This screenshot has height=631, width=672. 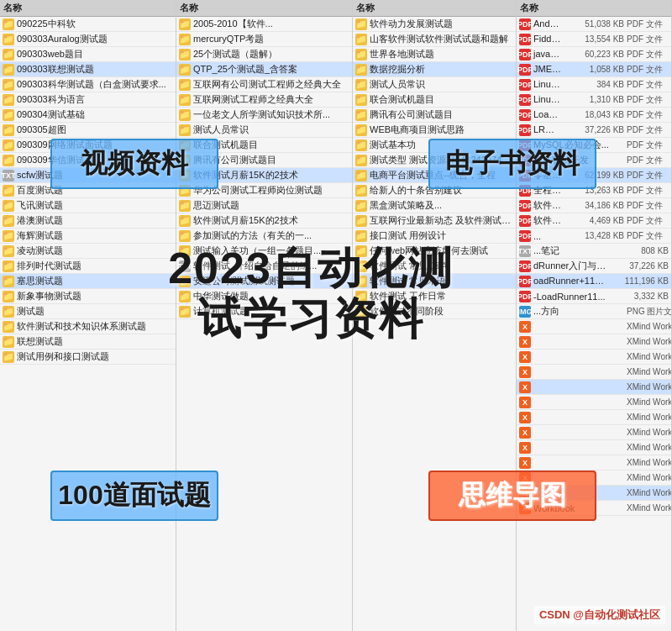 I want to click on list-item: PDF全程软件测试13,263 KBPDF 文件, so click(x=594, y=191).